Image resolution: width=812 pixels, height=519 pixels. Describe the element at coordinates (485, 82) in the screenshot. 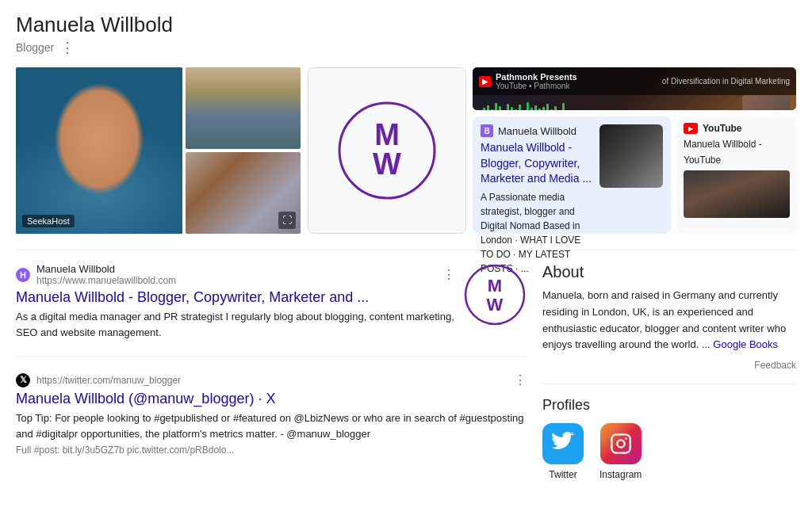

I see `youtube-icon: ▶` at that location.